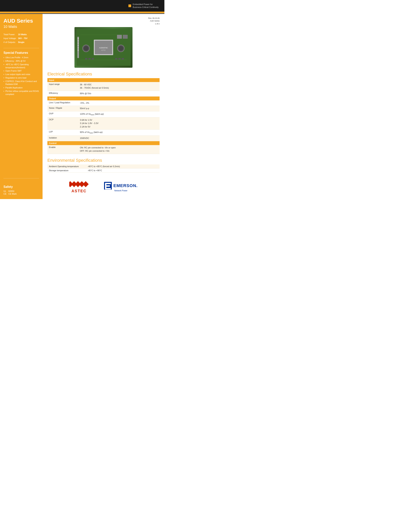 Image resolution: width=411 pixels, height=532 pixels. I want to click on emerson-top: EMERSON., so click(121, 186).